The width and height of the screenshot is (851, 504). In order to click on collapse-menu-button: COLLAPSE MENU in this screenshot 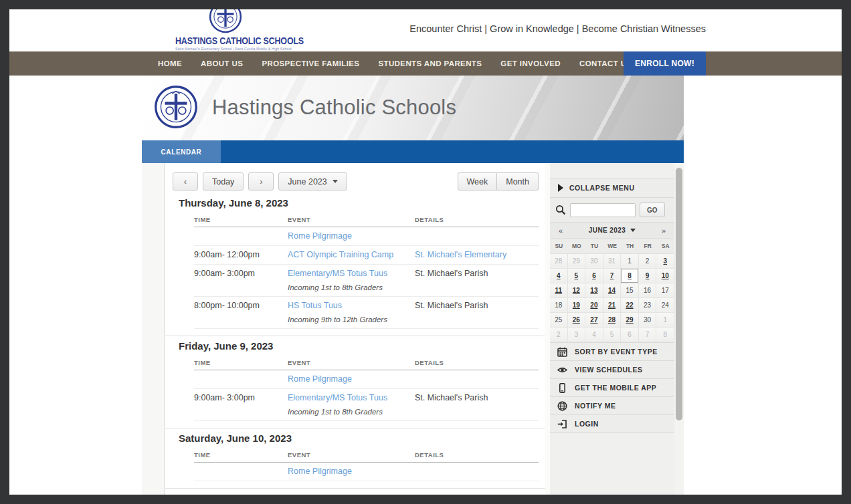, I will do `click(612, 188)`.